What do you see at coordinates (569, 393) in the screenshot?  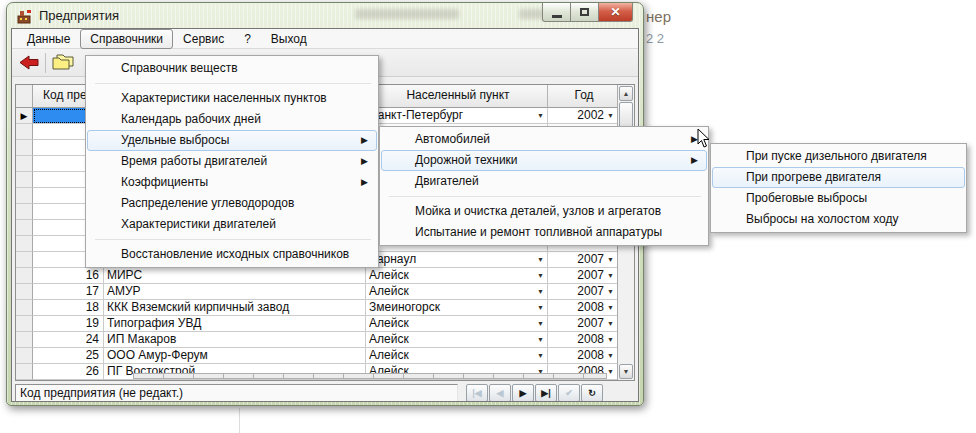 I see `nav-button: ✔` at bounding box center [569, 393].